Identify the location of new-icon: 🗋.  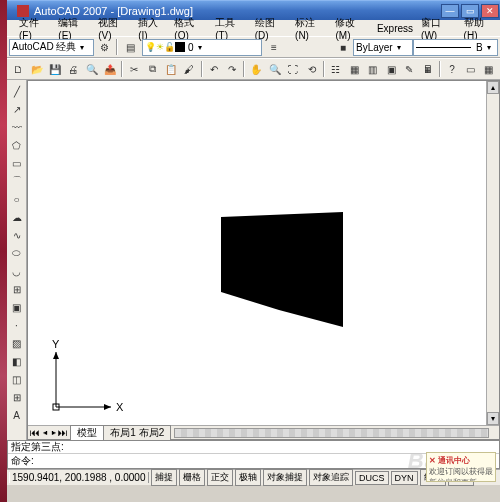
(18, 69).